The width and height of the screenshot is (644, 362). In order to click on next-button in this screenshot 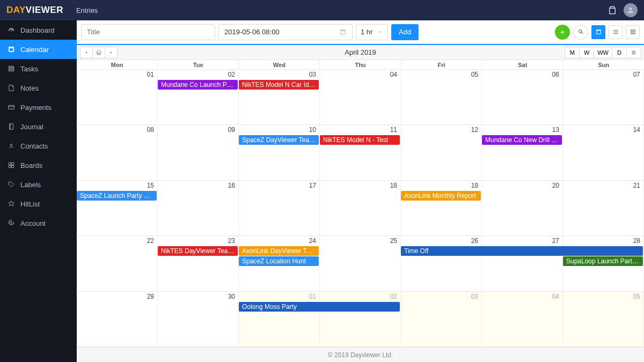, I will do `click(111, 53)`.